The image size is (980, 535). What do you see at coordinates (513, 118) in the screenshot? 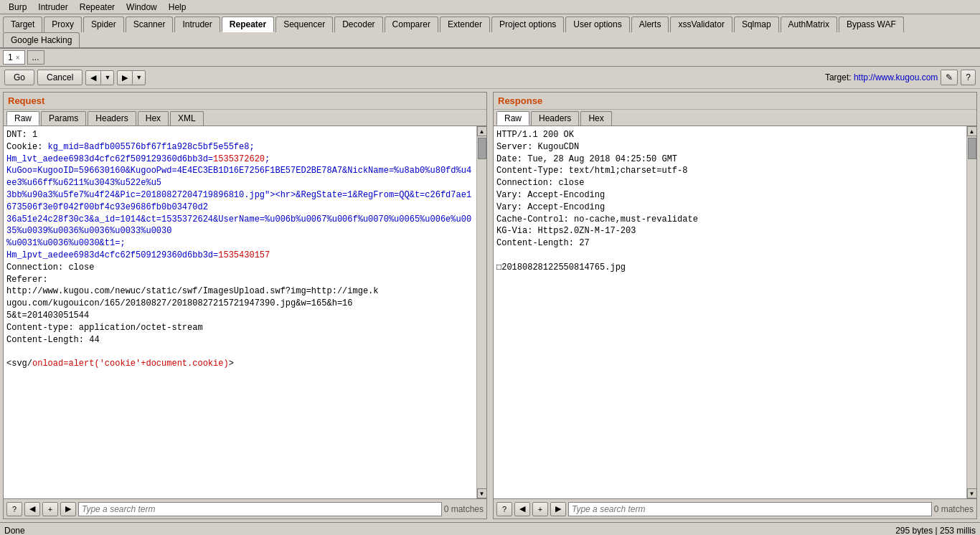
I see `response-tab-raw: Raw` at bounding box center [513, 118].